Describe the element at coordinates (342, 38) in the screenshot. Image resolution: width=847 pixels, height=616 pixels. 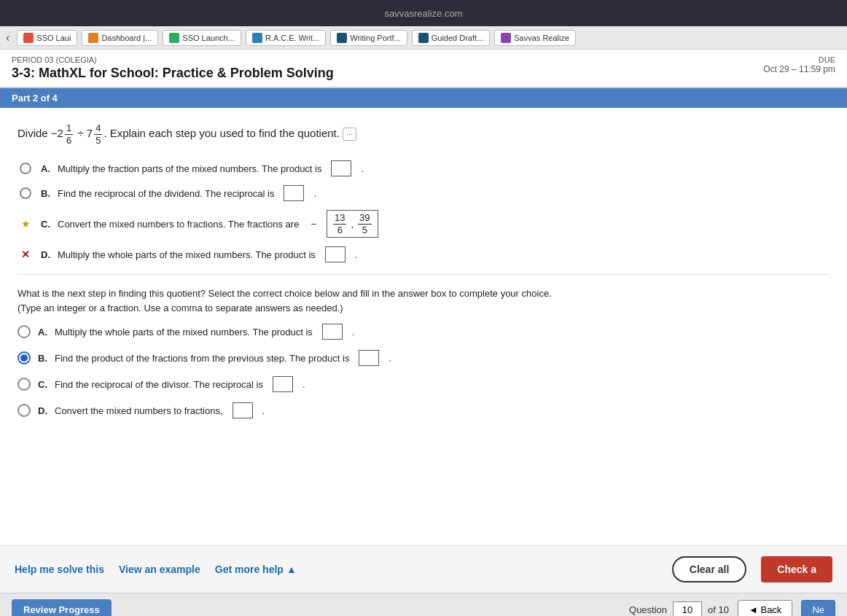
I see `tab-icon-darkblue1` at that location.